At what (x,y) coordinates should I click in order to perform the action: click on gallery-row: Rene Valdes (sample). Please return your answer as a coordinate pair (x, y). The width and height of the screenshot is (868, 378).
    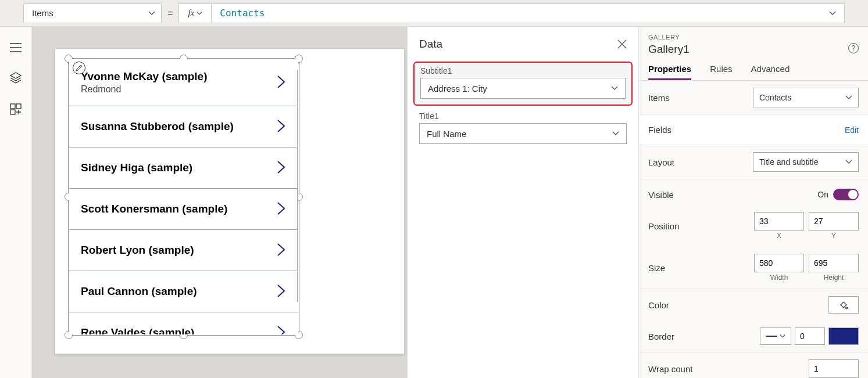
    Looking at the image, I should click on (184, 323).